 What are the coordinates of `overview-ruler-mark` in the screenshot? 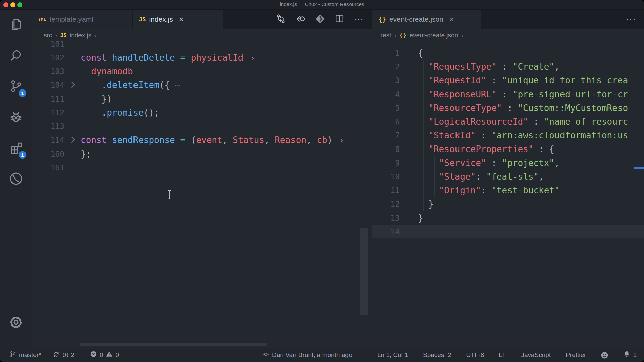 It's located at (639, 168).